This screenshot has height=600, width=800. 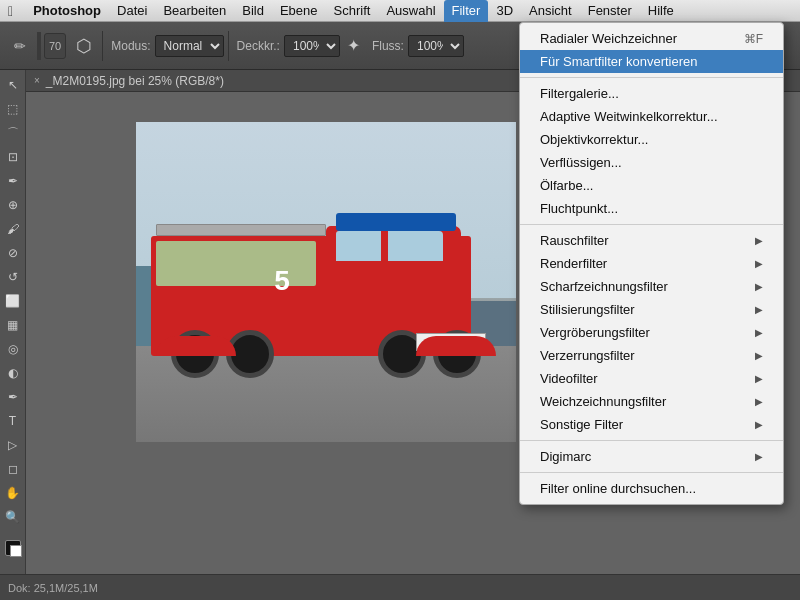 I want to click on menu-item-videofilter: Videofilter ▶, so click(x=652, y=378).